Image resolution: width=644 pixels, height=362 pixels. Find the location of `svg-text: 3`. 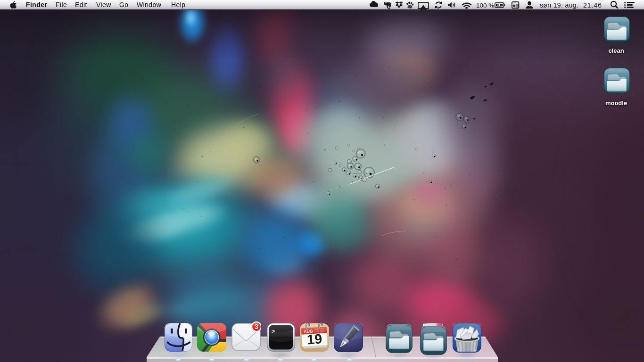

svg-text: 3 is located at coordinates (256, 327).